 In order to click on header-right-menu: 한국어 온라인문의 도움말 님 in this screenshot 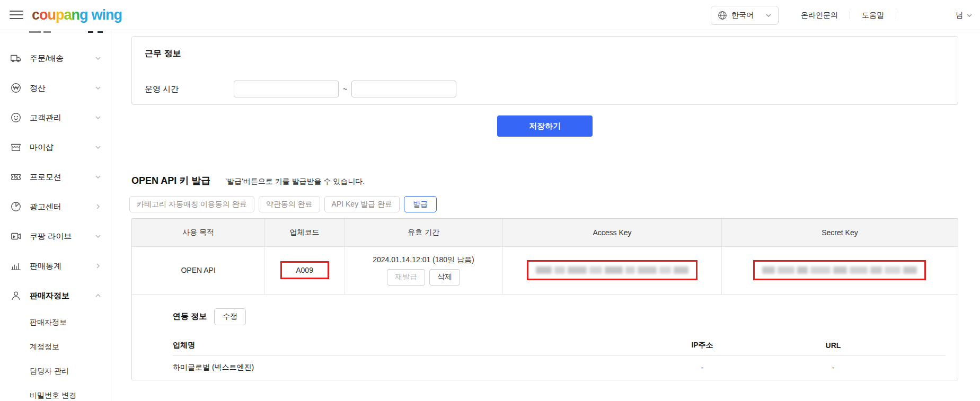, I will do `click(842, 15)`.